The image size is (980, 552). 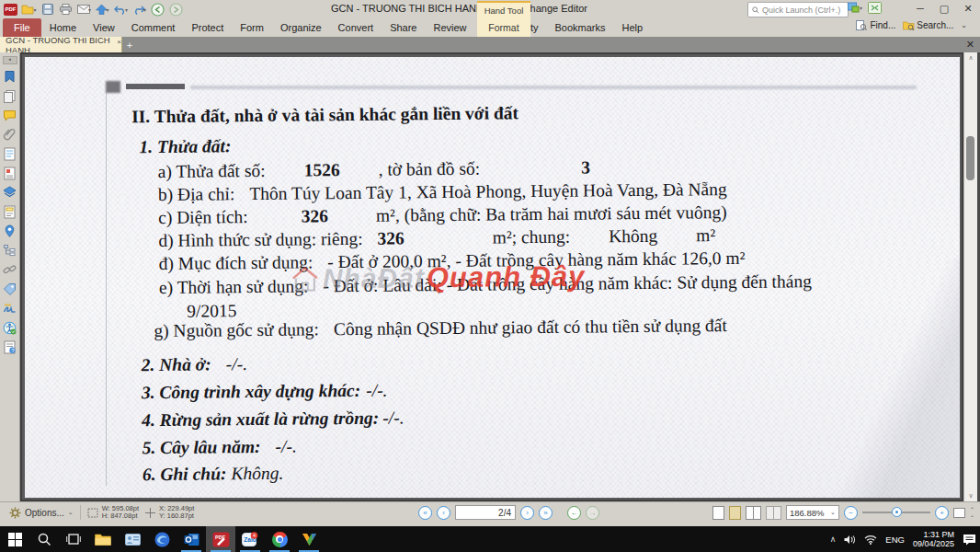 What do you see at coordinates (895, 539) in the screenshot?
I see `language-indicator: ENG` at bounding box center [895, 539].